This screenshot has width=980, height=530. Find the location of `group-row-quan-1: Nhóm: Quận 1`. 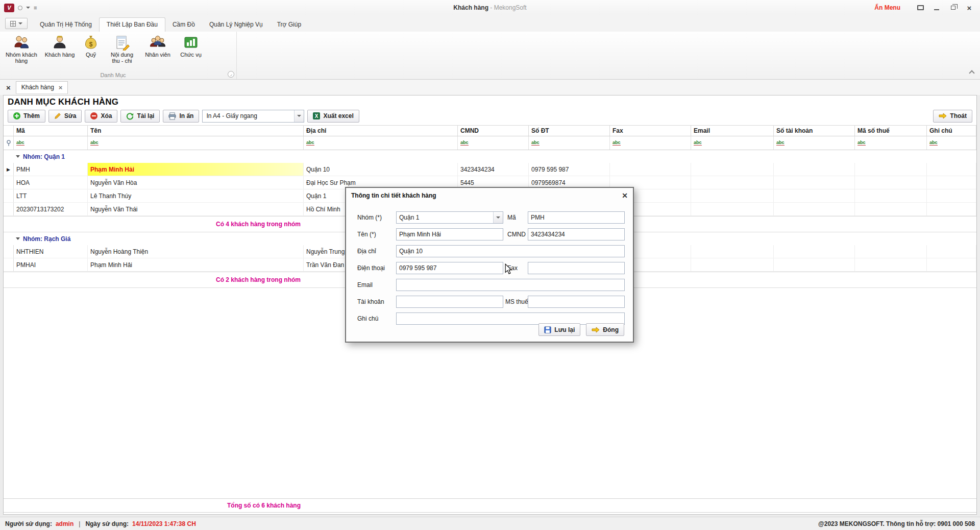

group-row-quan-1: Nhóm: Quận 1 is located at coordinates (490, 156).